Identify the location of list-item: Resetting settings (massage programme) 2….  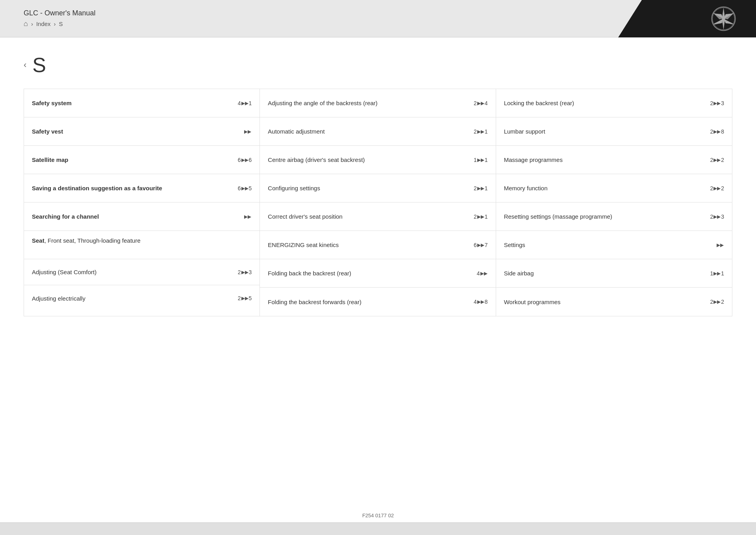
(614, 217).